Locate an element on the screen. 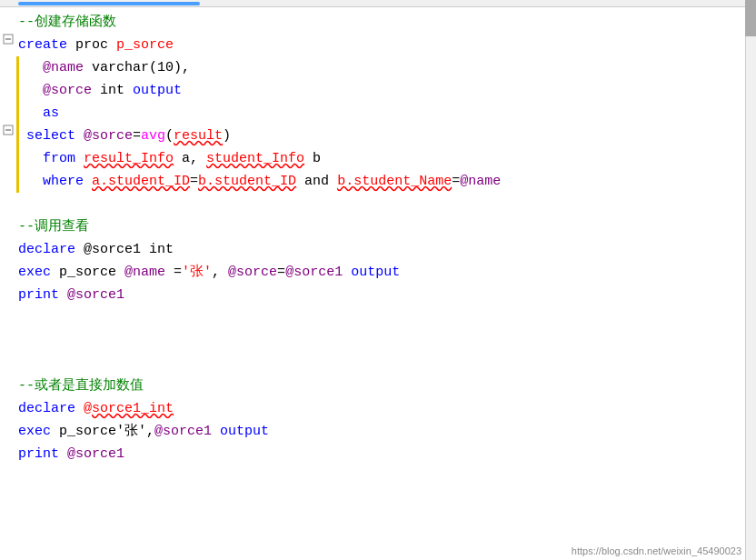  code-line: @name varchar(10), is located at coordinates (389, 67).